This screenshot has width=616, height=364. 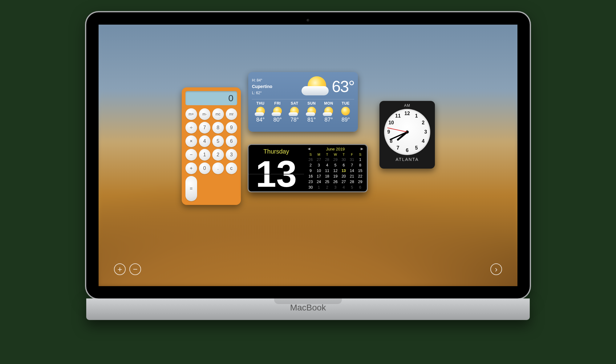 I want to click on calc-key-9: 9, so click(x=232, y=128).